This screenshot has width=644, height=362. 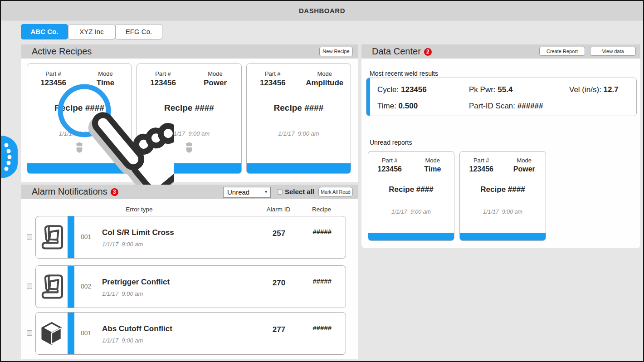 What do you see at coordinates (138, 233) in the screenshot?
I see `alarm-error-type: Col S/R Limit Cross` at bounding box center [138, 233].